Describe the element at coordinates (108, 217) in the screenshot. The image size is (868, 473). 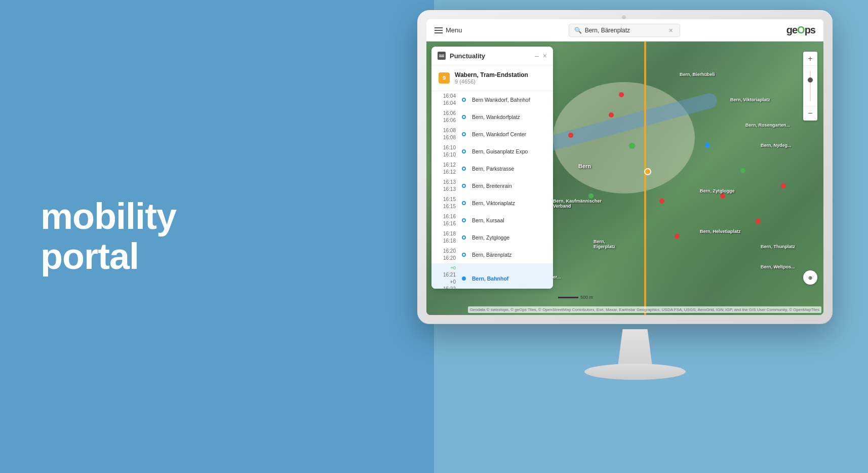
I see `hero-line1: mobility` at that location.